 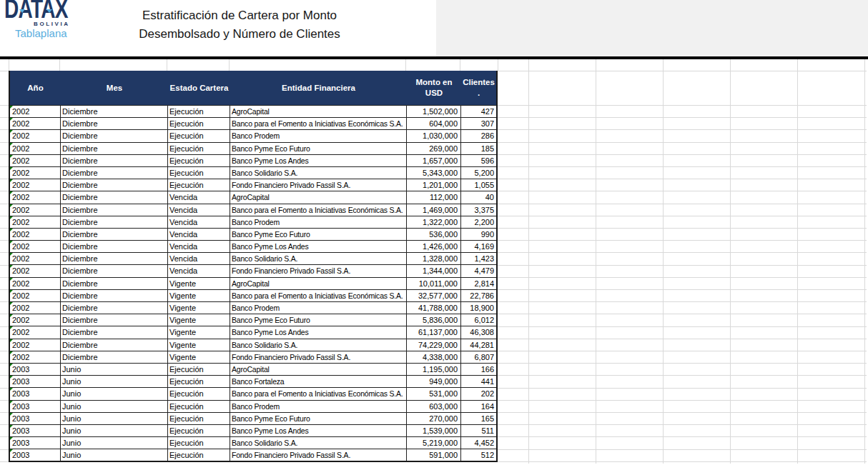 I want to click on column-header-entidad-financiera: Entidad Financiera, so click(x=319, y=88).